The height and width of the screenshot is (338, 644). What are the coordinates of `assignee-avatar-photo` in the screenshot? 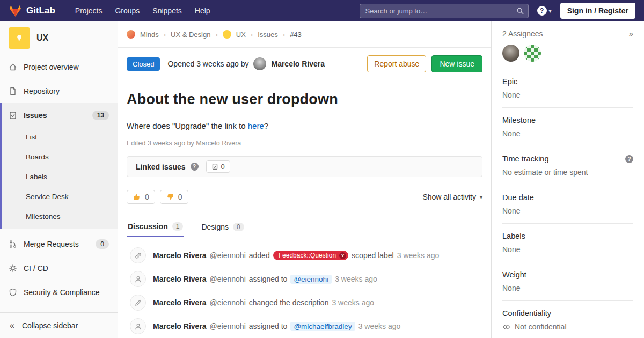 It's located at (511, 53).